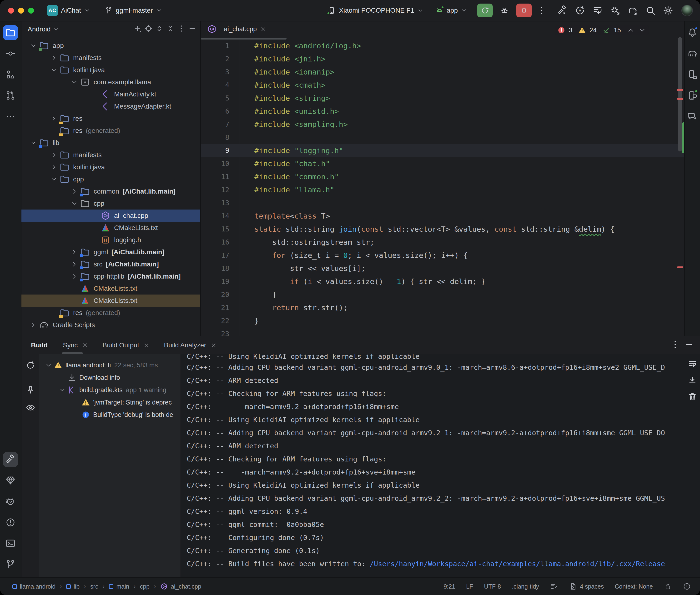  What do you see at coordinates (687, 587) in the screenshot?
I see `inspections-widget` at bounding box center [687, 587].